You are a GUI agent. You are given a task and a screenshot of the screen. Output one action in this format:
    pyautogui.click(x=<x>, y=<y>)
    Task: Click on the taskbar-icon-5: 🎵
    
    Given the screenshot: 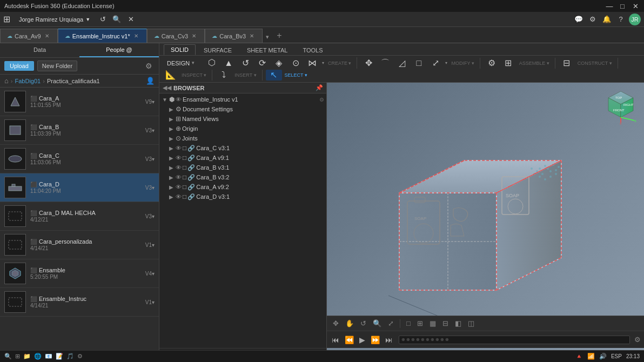 What is the action you would take?
    pyautogui.click(x=70, y=357)
    